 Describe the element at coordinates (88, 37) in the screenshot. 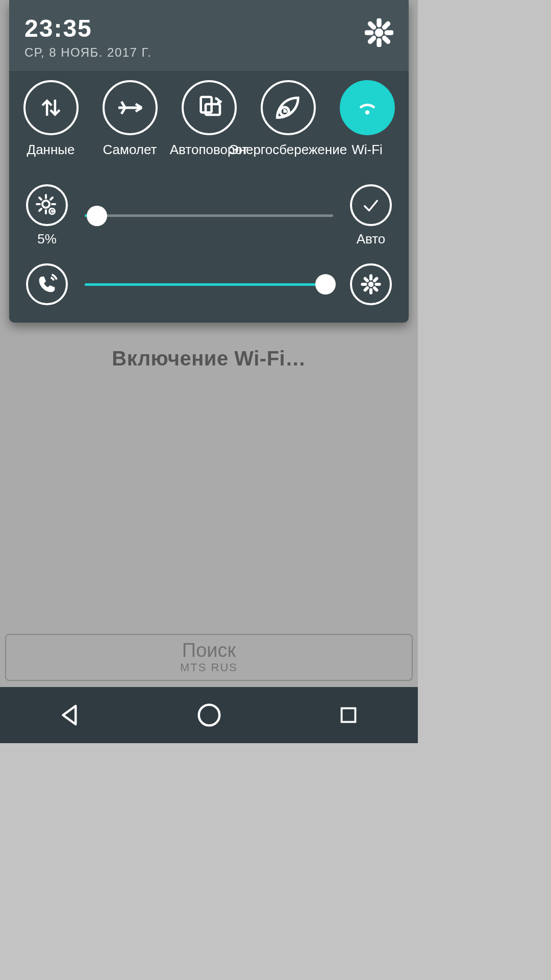

I see `clock-block: 23:35 СР, 8 НОЯБ. 2017 Г.` at that location.